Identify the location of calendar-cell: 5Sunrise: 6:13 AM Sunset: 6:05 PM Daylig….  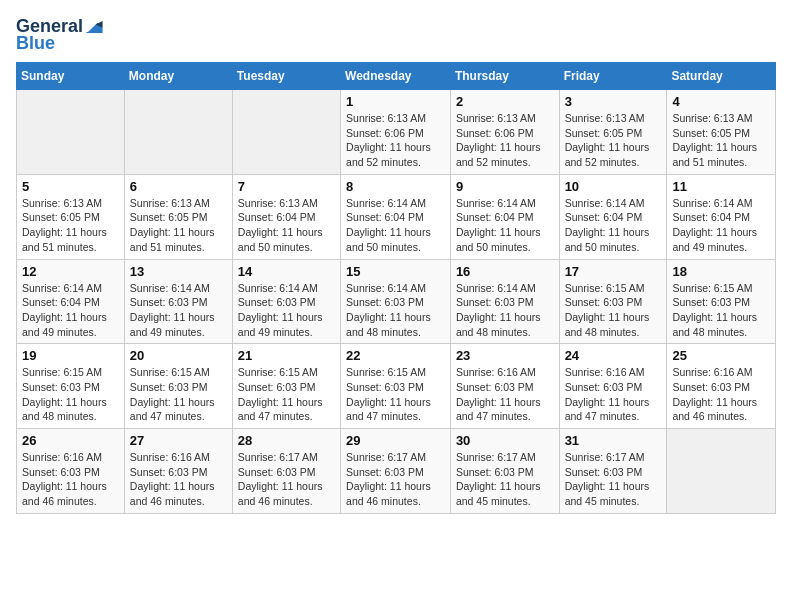
(71, 216).